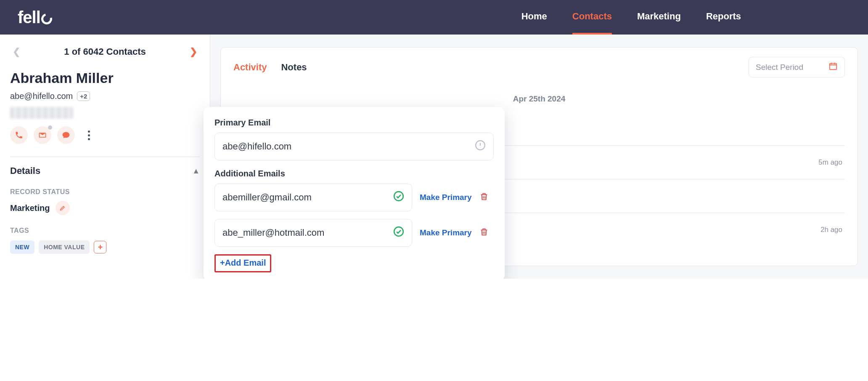  What do you see at coordinates (105, 78) in the screenshot?
I see `contact-name: Abraham Miller` at bounding box center [105, 78].